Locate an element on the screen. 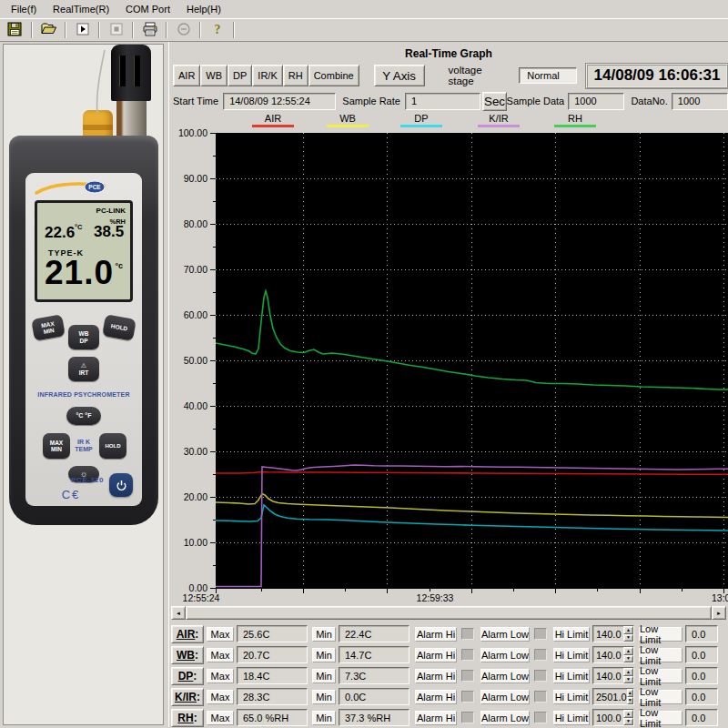 The height and width of the screenshot is (728, 728). page-title: Real-Time Graph is located at coordinates (449, 52).